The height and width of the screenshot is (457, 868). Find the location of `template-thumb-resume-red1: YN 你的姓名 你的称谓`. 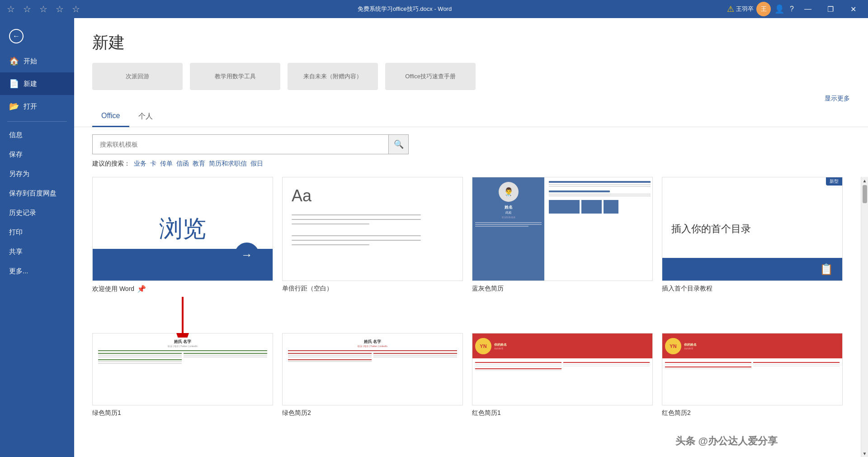

template-thumb-resume-red1: YN 你的姓名 你的称谓 is located at coordinates (562, 369).